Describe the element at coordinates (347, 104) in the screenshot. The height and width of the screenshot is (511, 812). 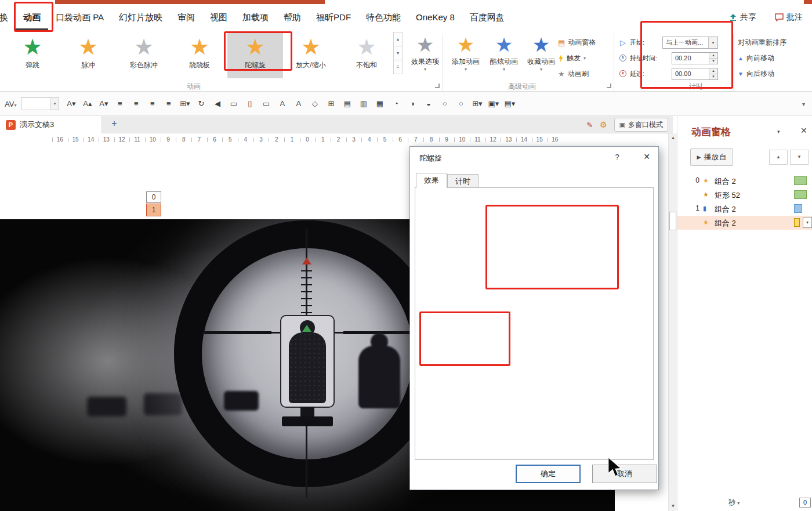
I see `format-tool-icon: ▤` at that location.